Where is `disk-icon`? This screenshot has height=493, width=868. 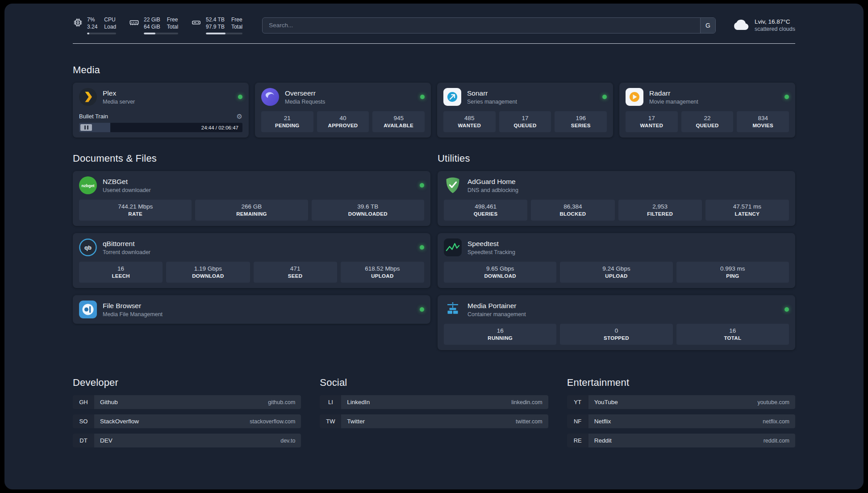
disk-icon is located at coordinates (196, 22).